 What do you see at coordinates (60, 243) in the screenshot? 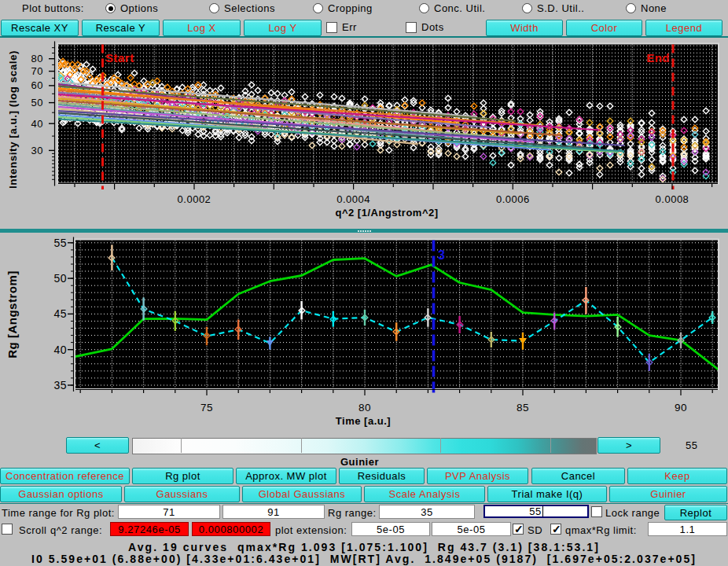
I see `svg-text: 55` at bounding box center [60, 243].